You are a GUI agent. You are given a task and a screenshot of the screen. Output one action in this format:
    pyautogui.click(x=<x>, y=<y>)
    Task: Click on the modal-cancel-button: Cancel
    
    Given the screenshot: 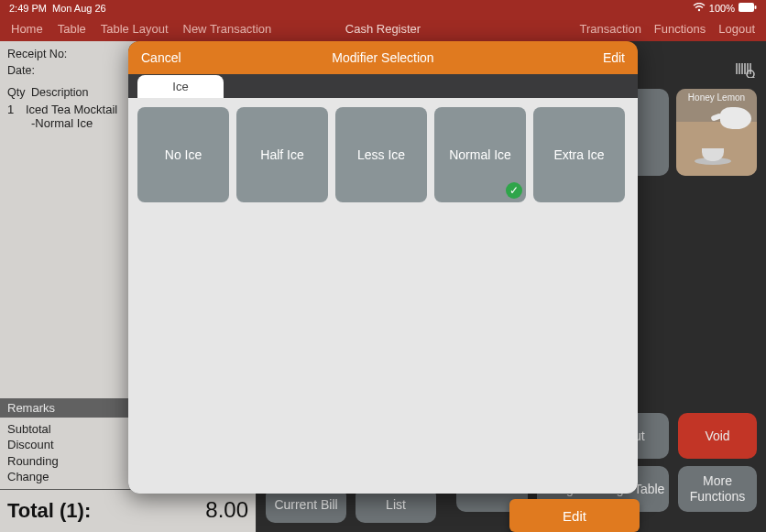 What is the action you would take?
    pyautogui.click(x=161, y=58)
    